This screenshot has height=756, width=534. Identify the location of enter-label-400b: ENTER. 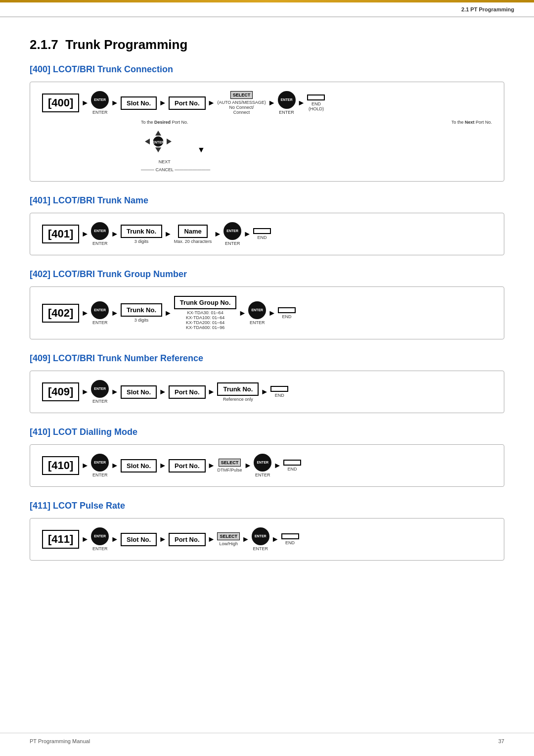
(287, 112).